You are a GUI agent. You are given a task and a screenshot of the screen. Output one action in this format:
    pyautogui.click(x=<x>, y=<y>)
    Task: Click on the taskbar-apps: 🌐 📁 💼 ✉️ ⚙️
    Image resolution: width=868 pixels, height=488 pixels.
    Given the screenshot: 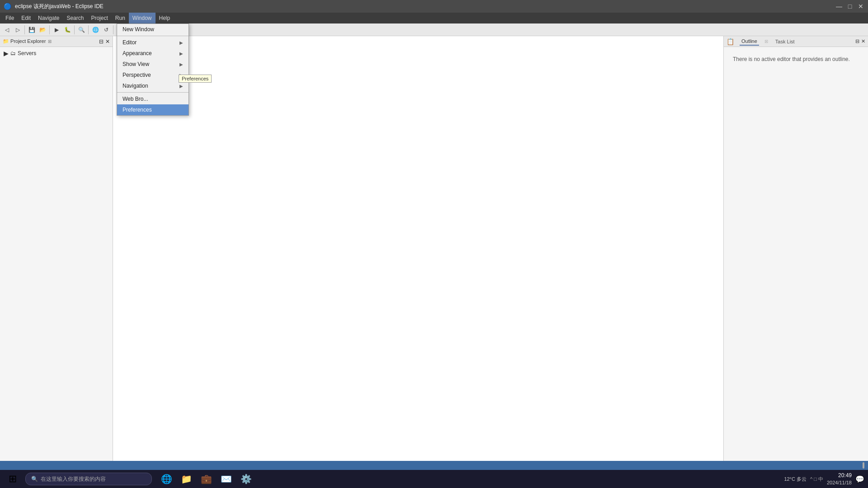 What is the action you would take?
    pyautogui.click(x=206, y=479)
    